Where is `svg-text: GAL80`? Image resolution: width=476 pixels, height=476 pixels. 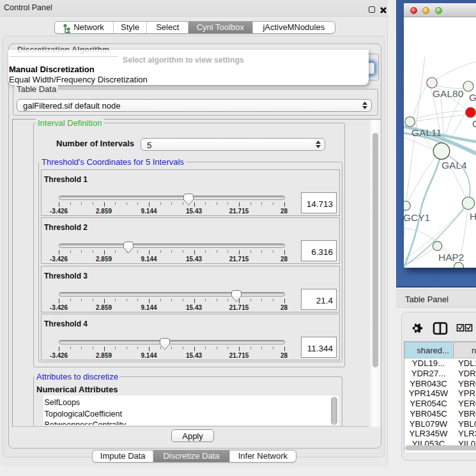 svg-text: GAL80 is located at coordinates (449, 93).